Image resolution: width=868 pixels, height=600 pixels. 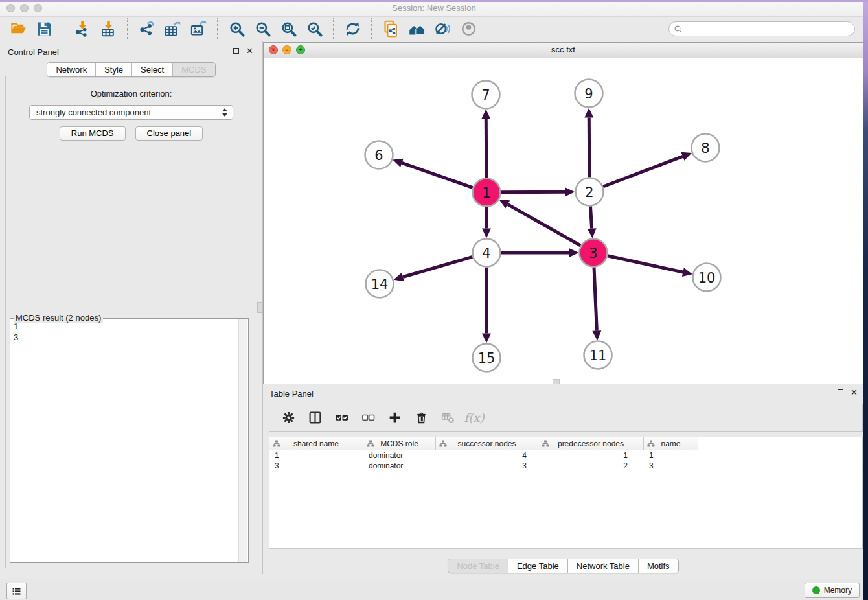 I want to click on run-mcds-button: Run MCDS, so click(x=93, y=133).